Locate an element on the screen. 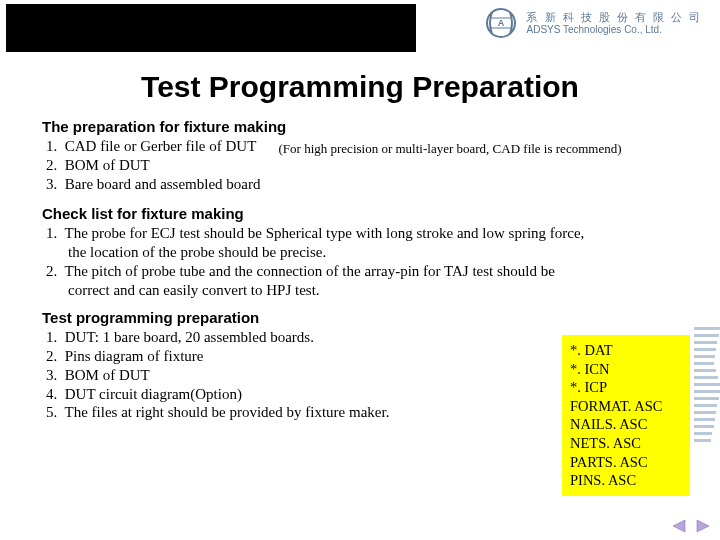  checklist-label: Check list for fixture making is located at coordinates (361, 214).